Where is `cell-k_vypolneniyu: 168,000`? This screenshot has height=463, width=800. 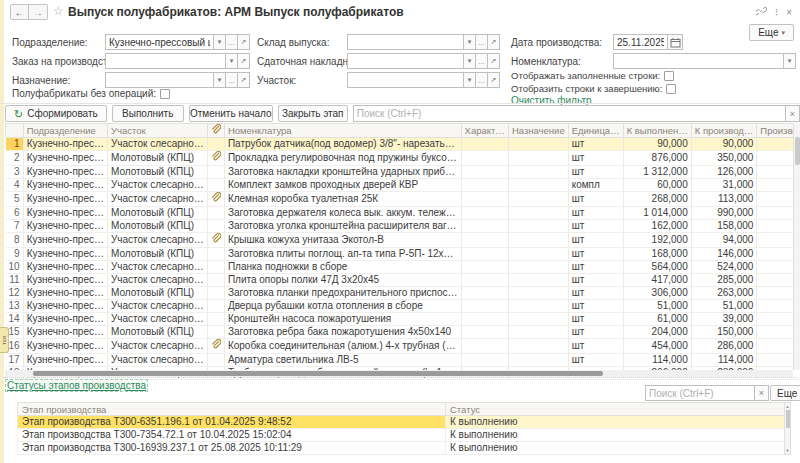 cell-k_vypolneniyu: 168,000 is located at coordinates (657, 254).